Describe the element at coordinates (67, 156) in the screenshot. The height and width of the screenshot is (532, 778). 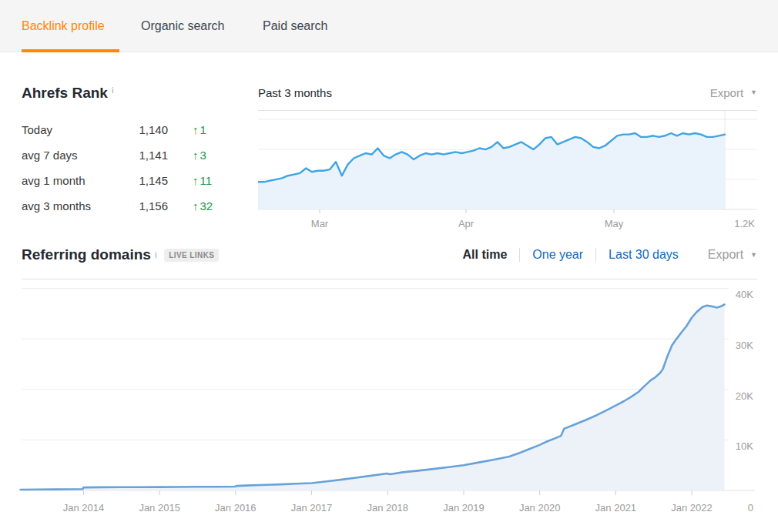
I see `rank-row-label: avg 7 days` at that location.